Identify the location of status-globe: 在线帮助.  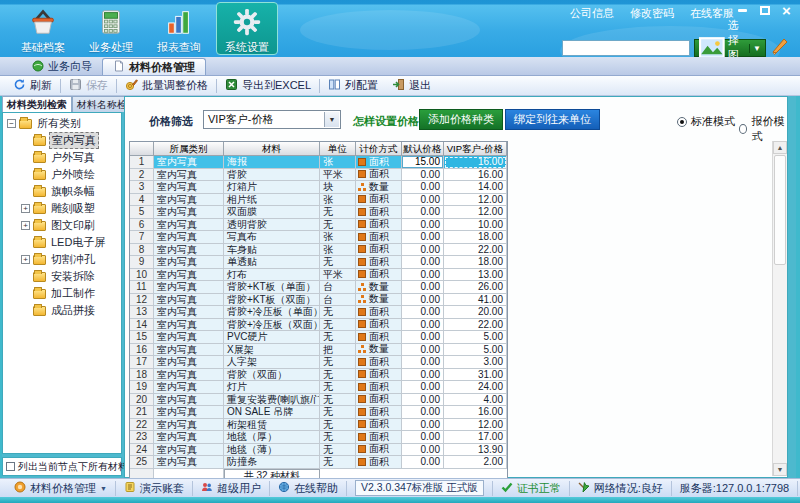
(308, 488).